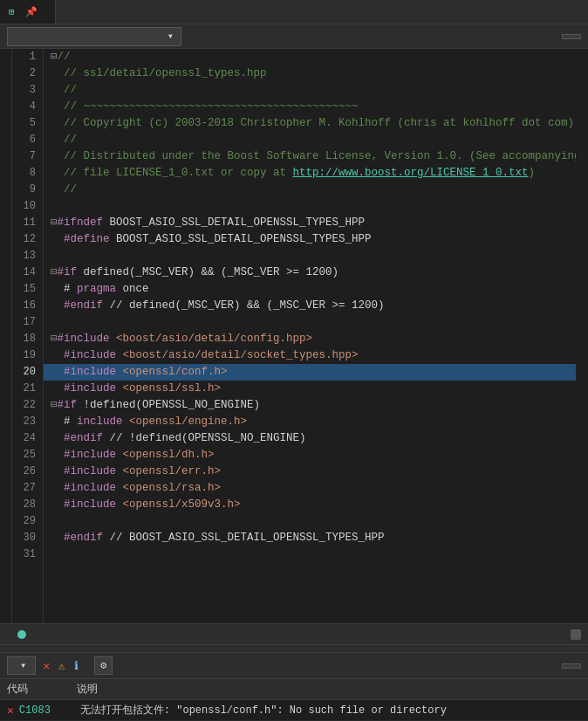 The height and width of the screenshot is (721, 588). Describe the element at coordinates (204, 438) in the screenshot. I see `token-normal: // !defined(OPENSSL_NO_ENGINE)` at that location.